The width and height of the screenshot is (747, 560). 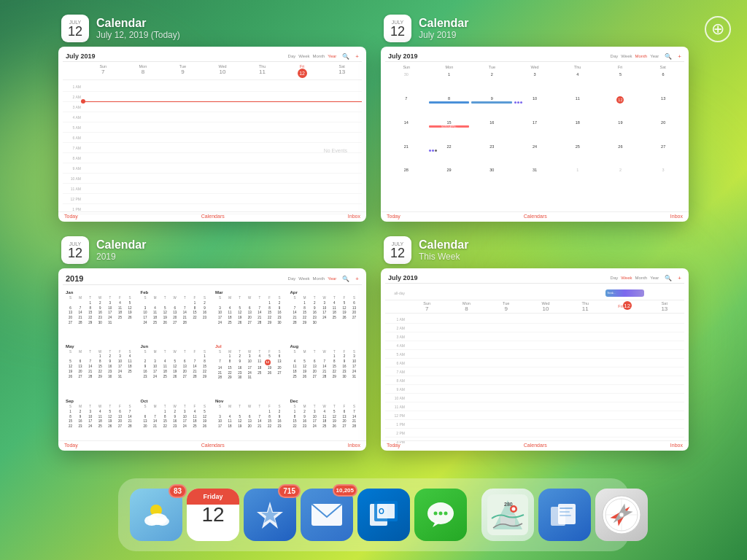 I want to click on weather-icon: 83, so click(x=156, y=515).